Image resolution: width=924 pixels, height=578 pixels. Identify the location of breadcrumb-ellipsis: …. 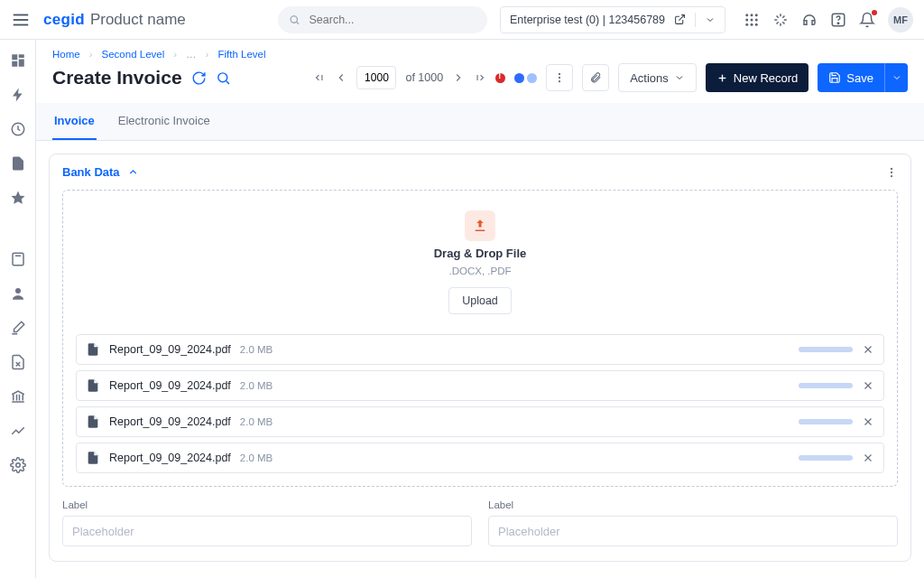
(191, 54).